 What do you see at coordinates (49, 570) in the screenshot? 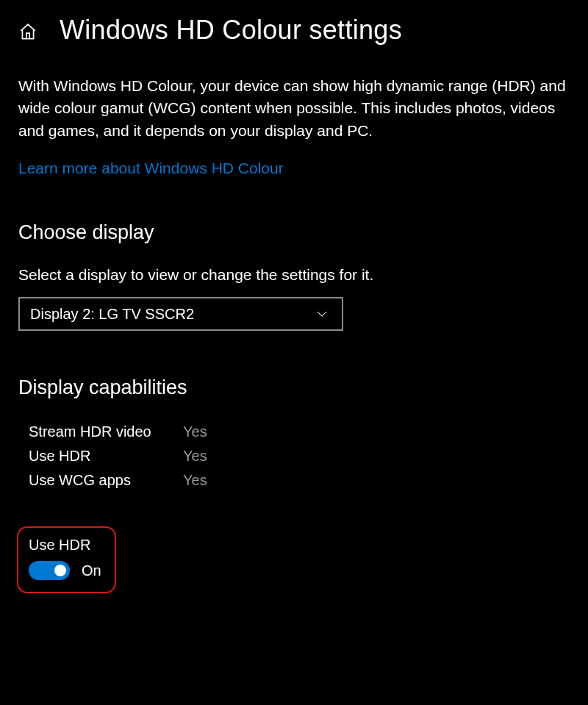
I see `use-hdr-toggle` at bounding box center [49, 570].